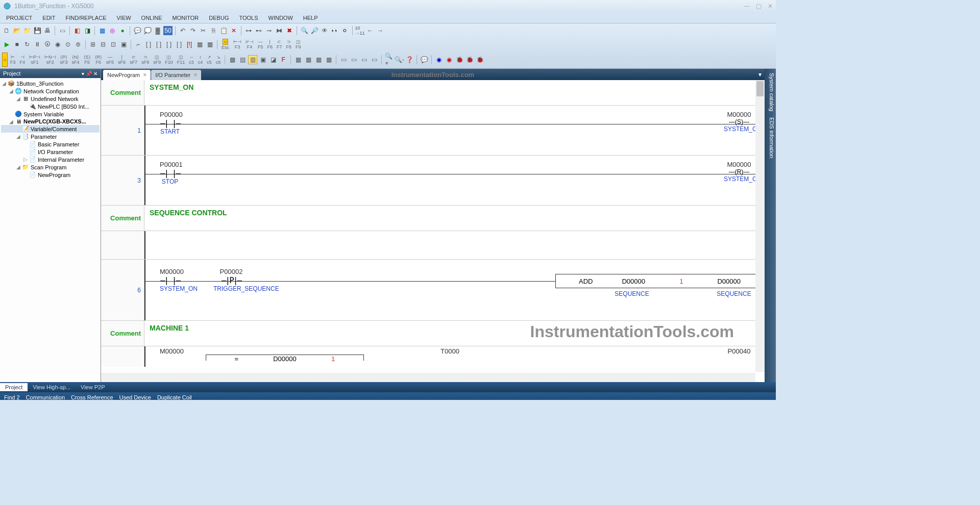 The height and width of the screenshot is (505, 980). Describe the element at coordinates (5, 60) in the screenshot. I see `sf-key-esc: ⎋` at that location.